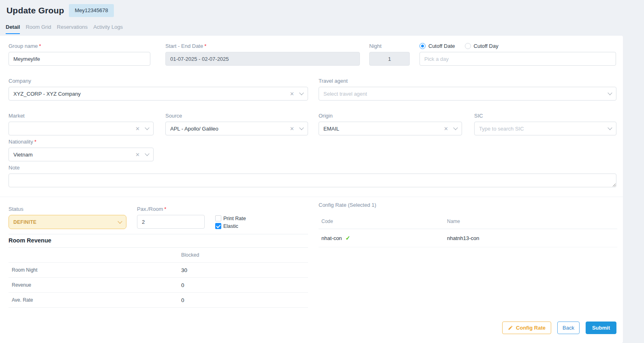  What do you see at coordinates (601, 328) in the screenshot?
I see `submit-button: Submit` at bounding box center [601, 328].